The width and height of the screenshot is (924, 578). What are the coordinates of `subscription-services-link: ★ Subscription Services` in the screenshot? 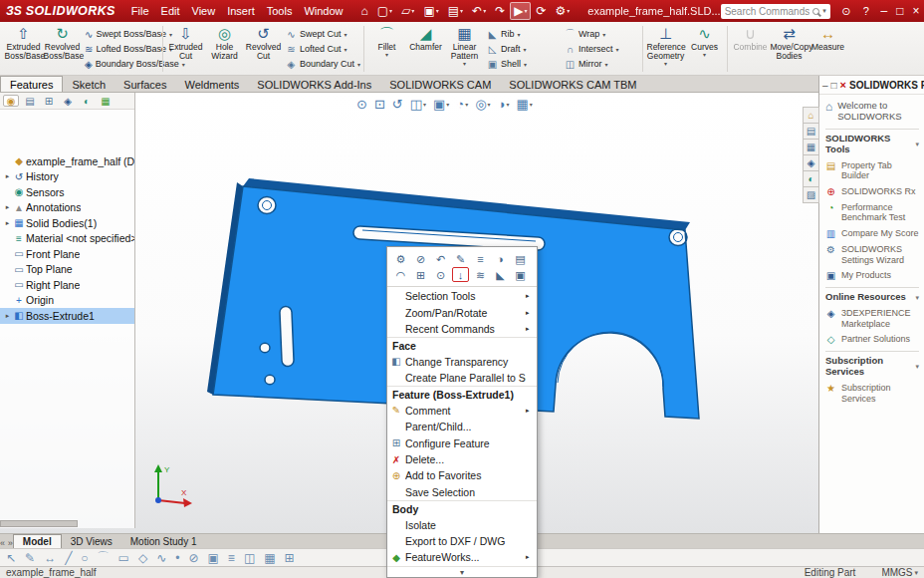 It's located at (872, 393).